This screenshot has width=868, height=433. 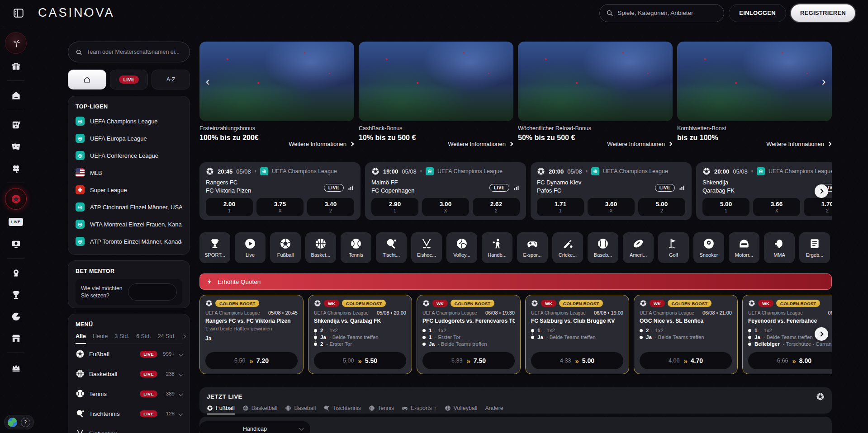 What do you see at coordinates (129, 155) in the screenshot?
I see `top-league-item: UEFA Conference League` at bounding box center [129, 155].